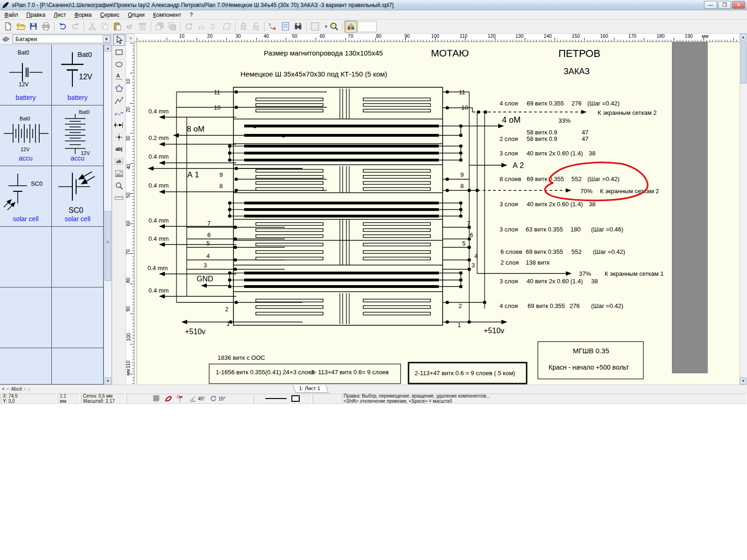 The width and height of the screenshot is (747, 560). What do you see at coordinates (298, 27) in the screenshot?
I see `search-button` at bounding box center [298, 27].